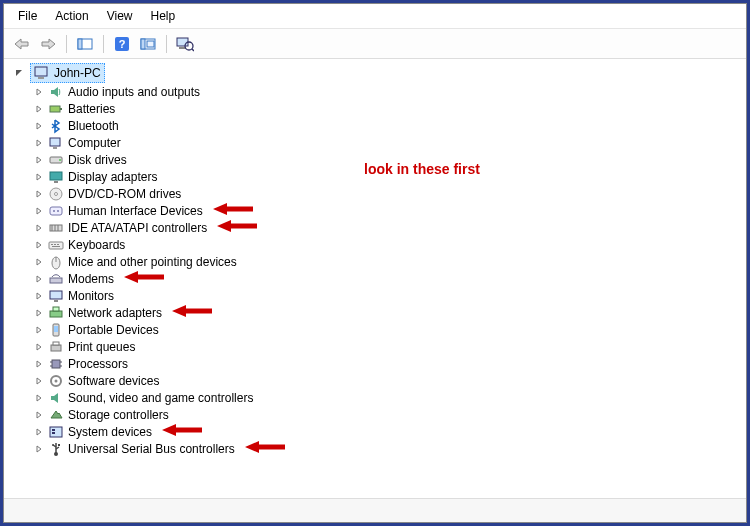 Image resolution: width=750 pixels, height=526 pixels. What do you see at coordinates (385, 126) in the screenshot?
I see `tree-row: Bluetooth` at bounding box center [385, 126].